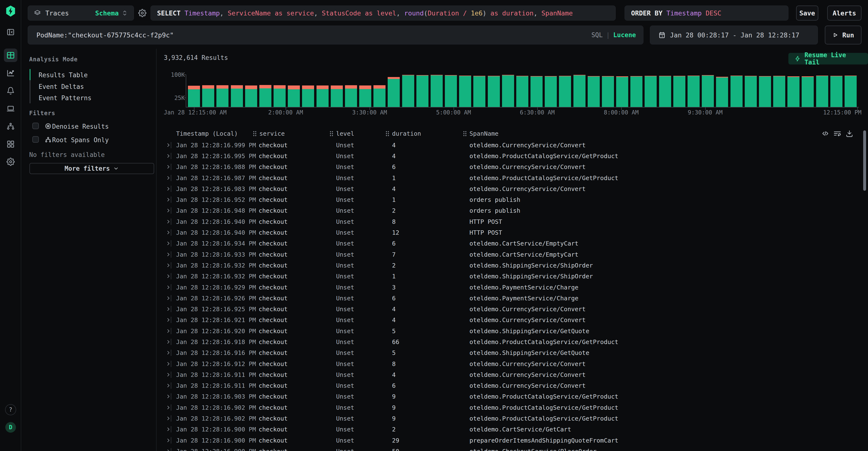 The image size is (868, 451). I want to click on query-settings-gear-icon, so click(142, 13).